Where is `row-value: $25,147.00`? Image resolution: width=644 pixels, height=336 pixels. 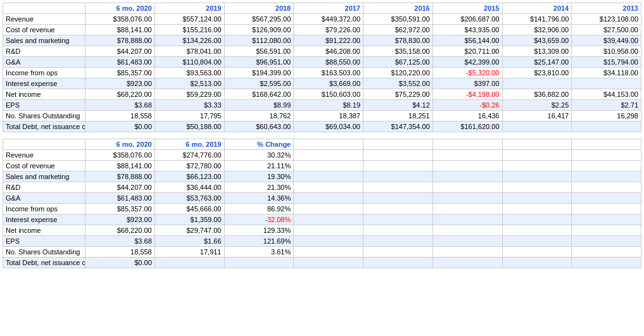
row-value: $25,147.00 is located at coordinates (537, 62).